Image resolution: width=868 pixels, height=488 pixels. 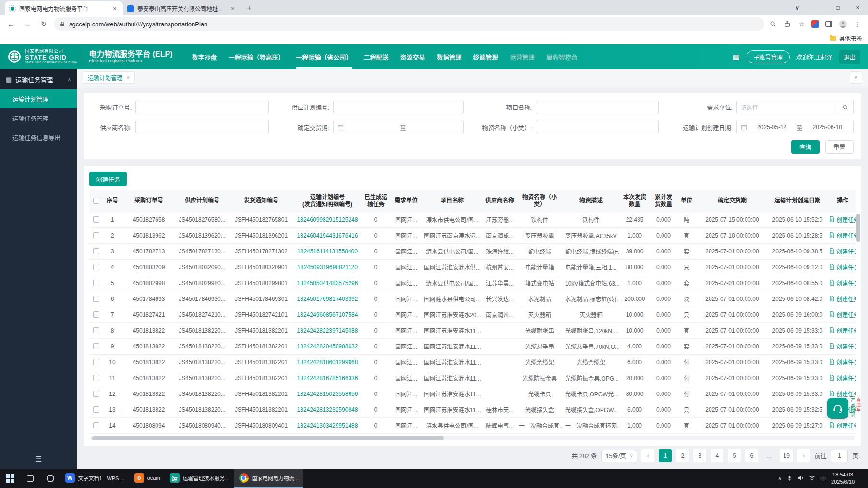 What do you see at coordinates (773, 24) in the screenshot?
I see `zoom-icon` at bounding box center [773, 24].